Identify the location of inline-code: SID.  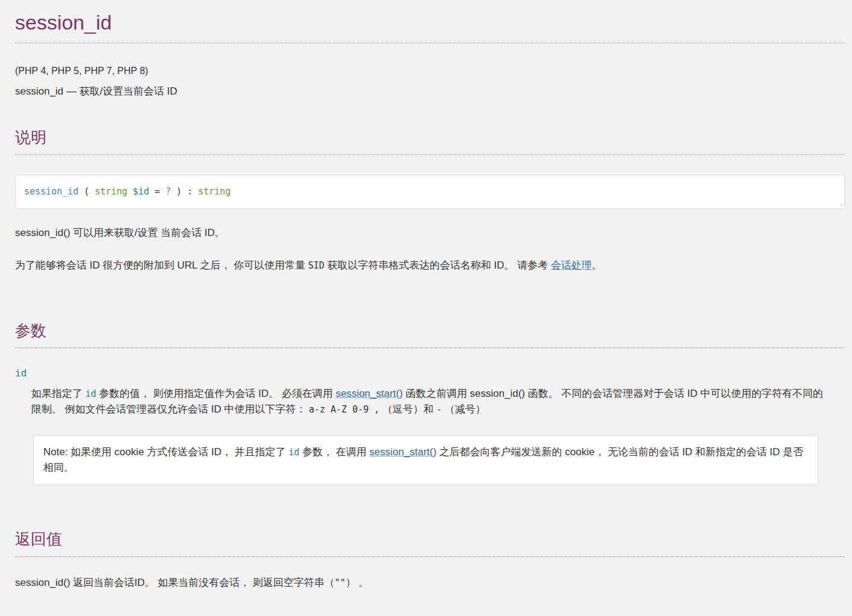
(317, 266).